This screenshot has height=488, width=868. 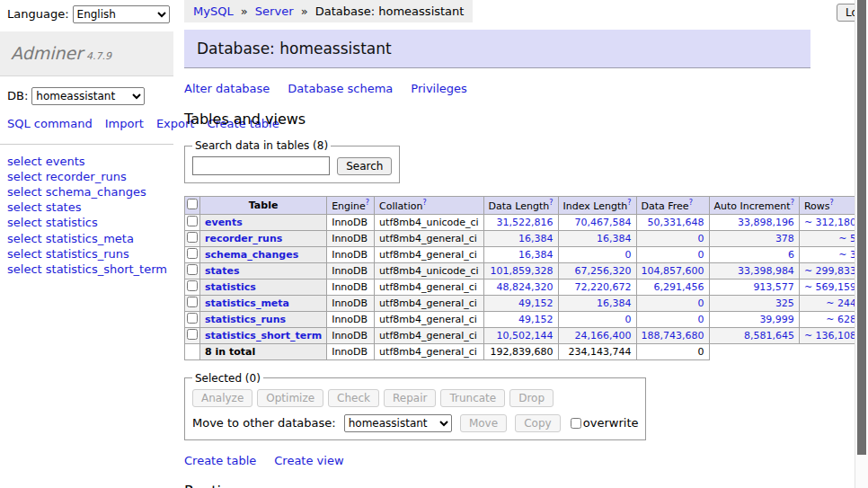 I want to click on row-checkbox-events, so click(x=192, y=221).